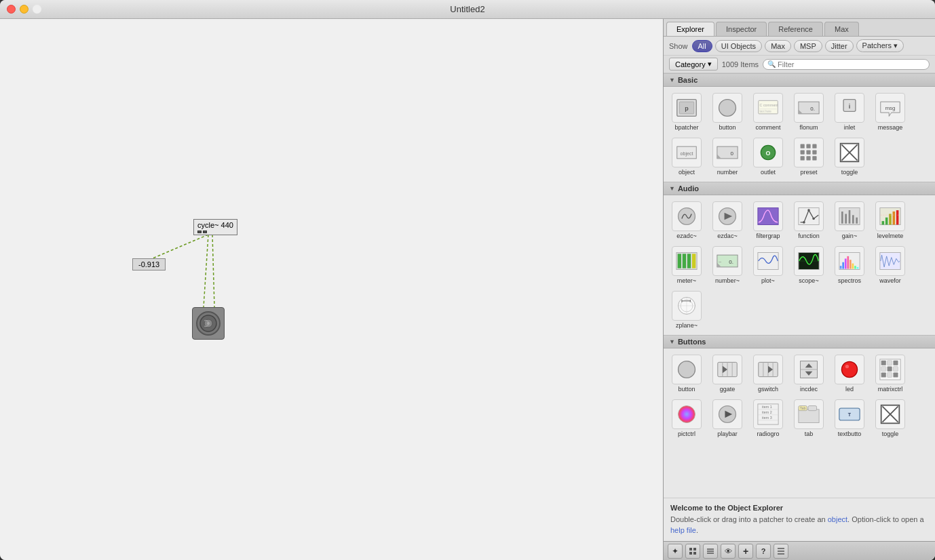 The image size is (935, 560). What do you see at coordinates (746, 551) in the screenshot?
I see `rt-add-button: +` at bounding box center [746, 551].